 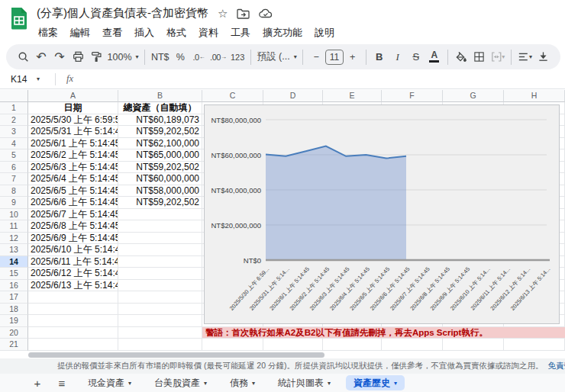 What do you see at coordinates (353, 57) in the screenshot?
I see `increase-font-size-button: +` at bounding box center [353, 57].